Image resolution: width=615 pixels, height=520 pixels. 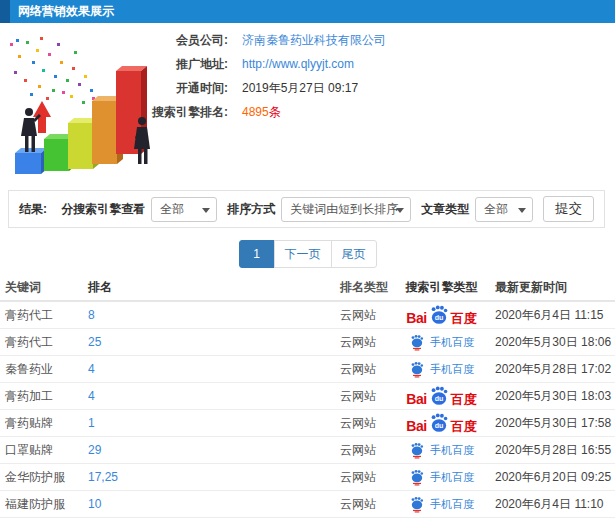 What do you see at coordinates (364, 288) in the screenshot?
I see `col-header-rank-type: 排名类型` at bounding box center [364, 288].